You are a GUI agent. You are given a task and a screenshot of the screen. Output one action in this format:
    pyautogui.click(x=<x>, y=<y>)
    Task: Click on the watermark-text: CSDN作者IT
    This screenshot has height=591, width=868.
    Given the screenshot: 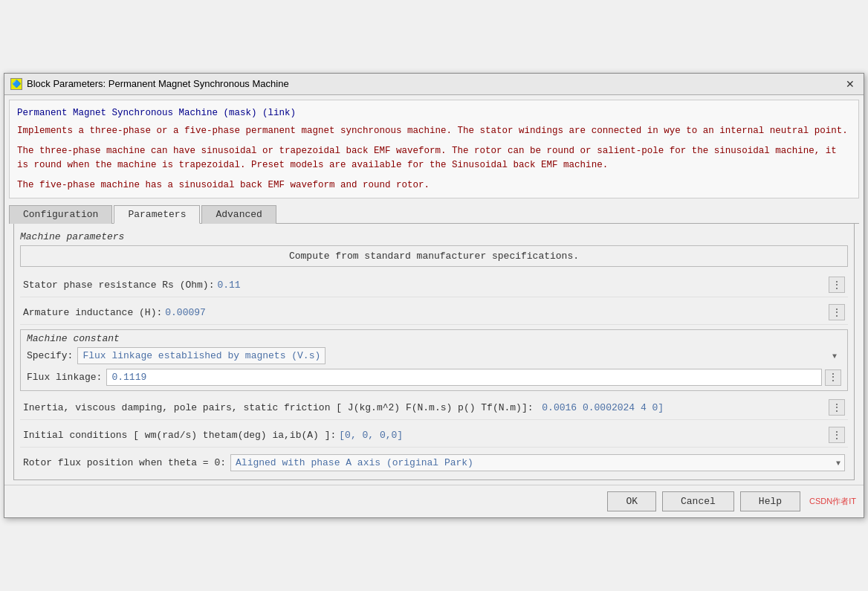 What is the action you would take?
    pyautogui.click(x=832, y=501)
    